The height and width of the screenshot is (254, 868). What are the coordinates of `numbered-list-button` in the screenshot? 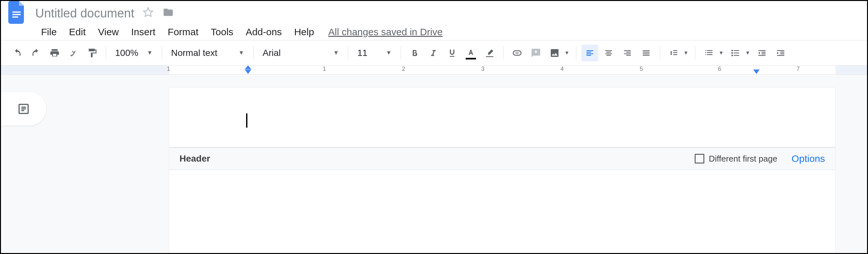 It's located at (709, 53).